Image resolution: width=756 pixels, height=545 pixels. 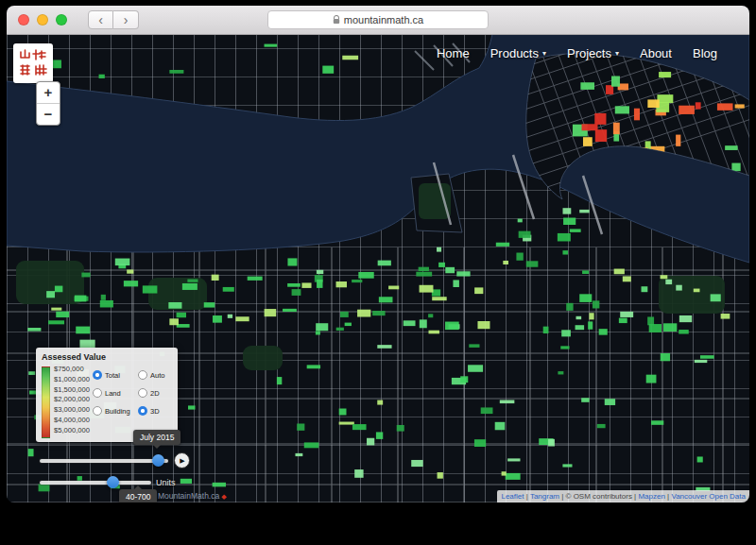 I want to click on back-button: ‹, so click(x=100, y=20).